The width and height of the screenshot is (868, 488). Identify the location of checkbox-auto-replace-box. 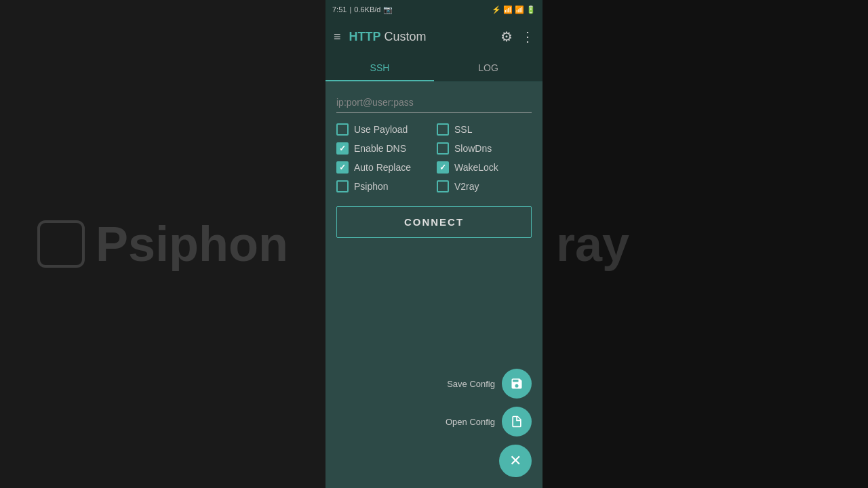
(342, 167).